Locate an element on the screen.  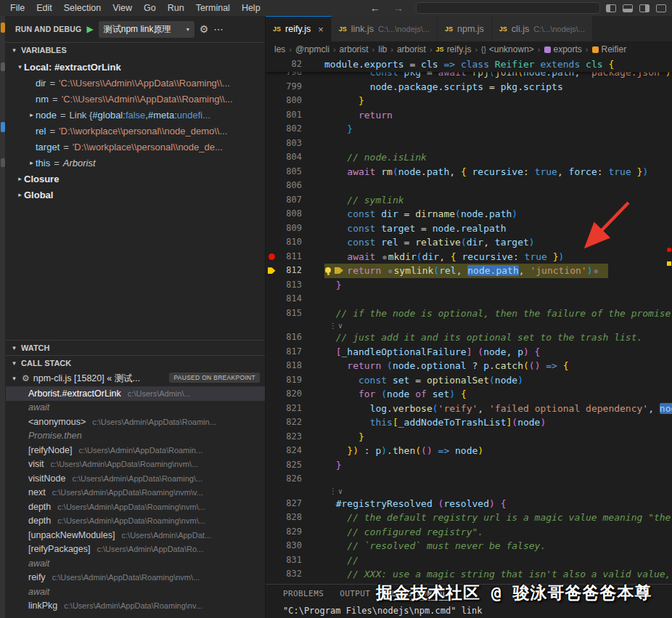
code-line-799: 799 node.package.scripts = pkg.scripts is located at coordinates (469, 87).